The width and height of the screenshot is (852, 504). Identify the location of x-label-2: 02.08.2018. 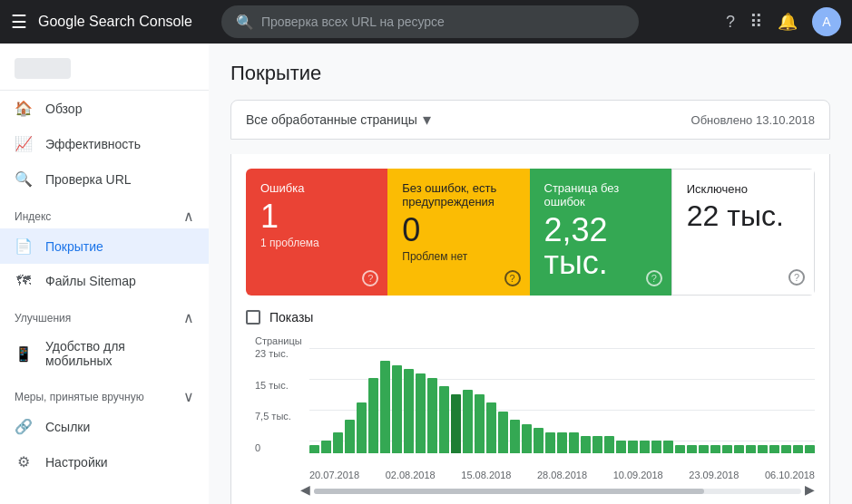
(410, 475).